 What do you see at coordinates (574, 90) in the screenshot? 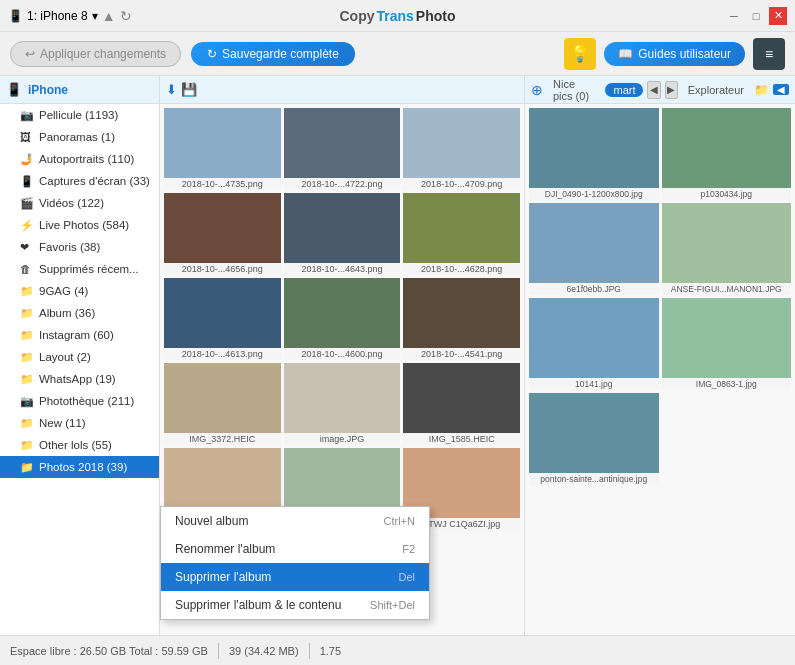
I see `nice-pics-tab: Nice pics (0)` at bounding box center [574, 90].